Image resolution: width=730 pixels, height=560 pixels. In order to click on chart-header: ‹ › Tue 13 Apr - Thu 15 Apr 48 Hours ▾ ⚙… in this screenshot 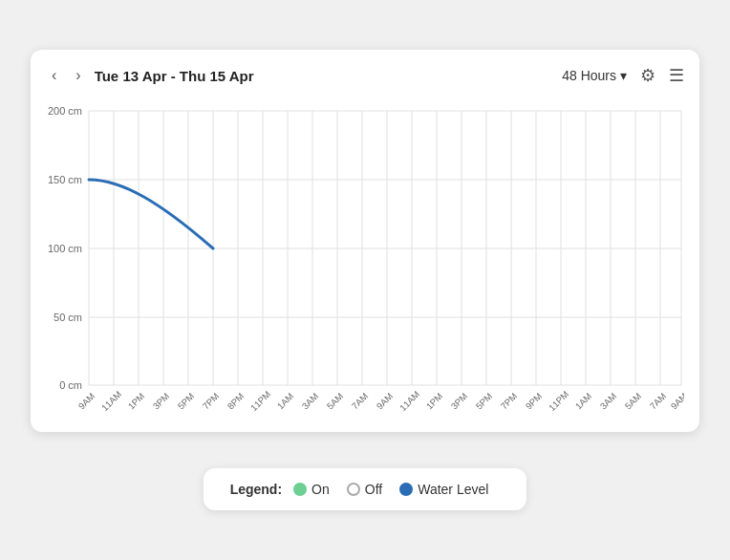, I will do `click(365, 75)`.